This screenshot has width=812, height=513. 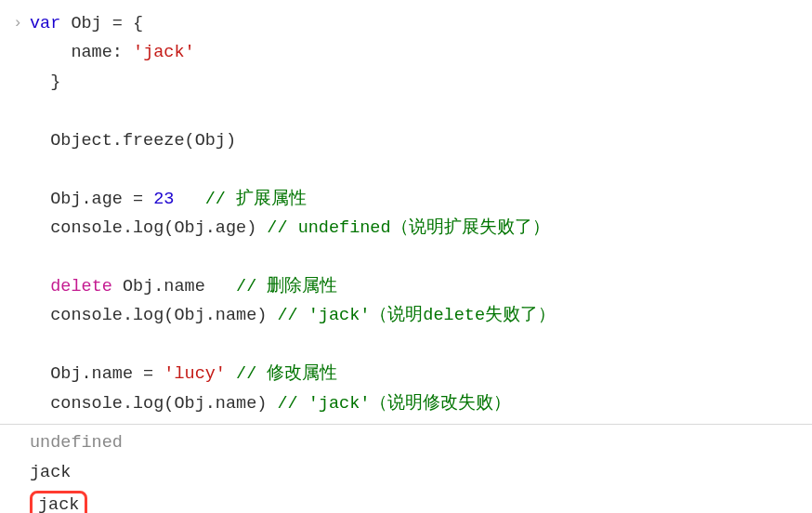 I want to click on code-text: Obj.name =, so click(x=97, y=374).